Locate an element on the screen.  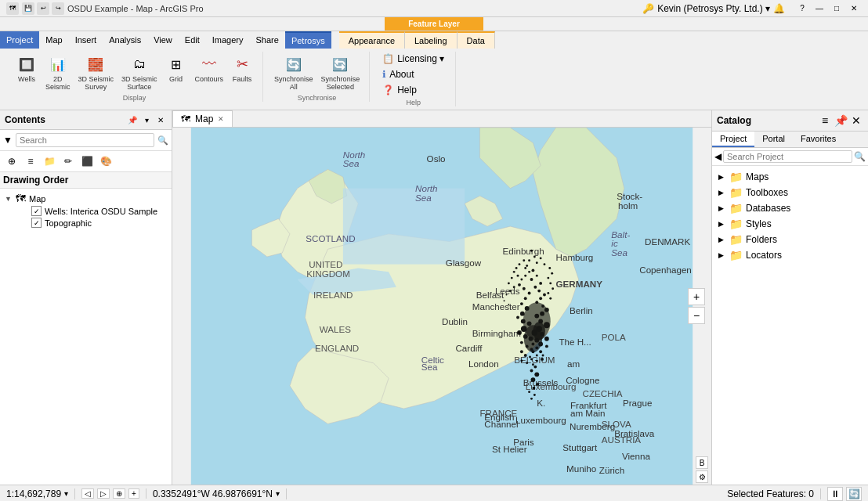
svg-text: DENMARK is located at coordinates (667, 241).